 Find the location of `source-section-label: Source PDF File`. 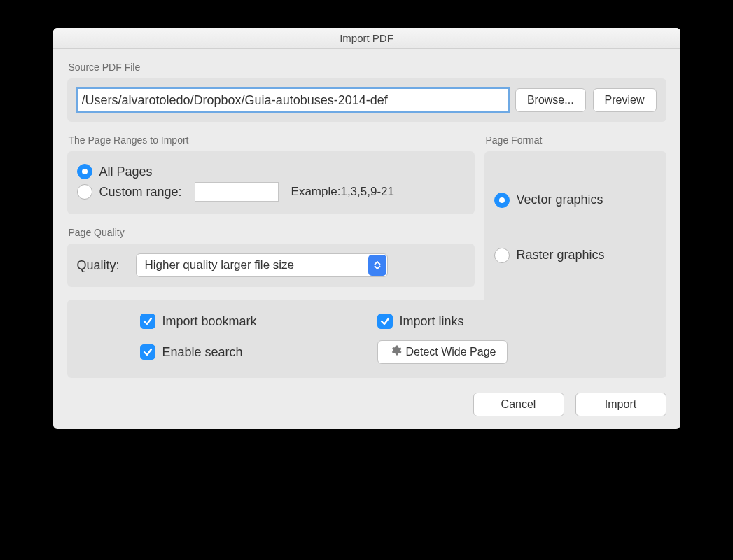

source-section-label: Source PDF File is located at coordinates (368, 67).